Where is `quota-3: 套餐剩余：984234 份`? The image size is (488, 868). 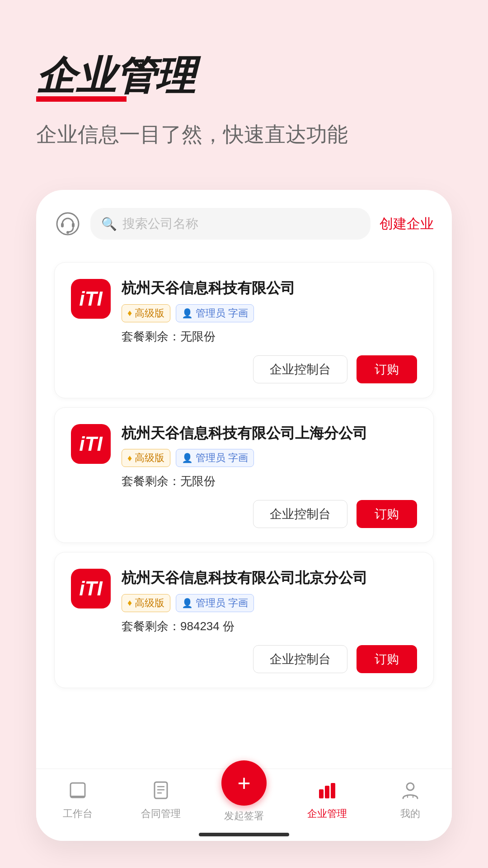 quota-3: 套餐剩余：984234 份 is located at coordinates (269, 627).